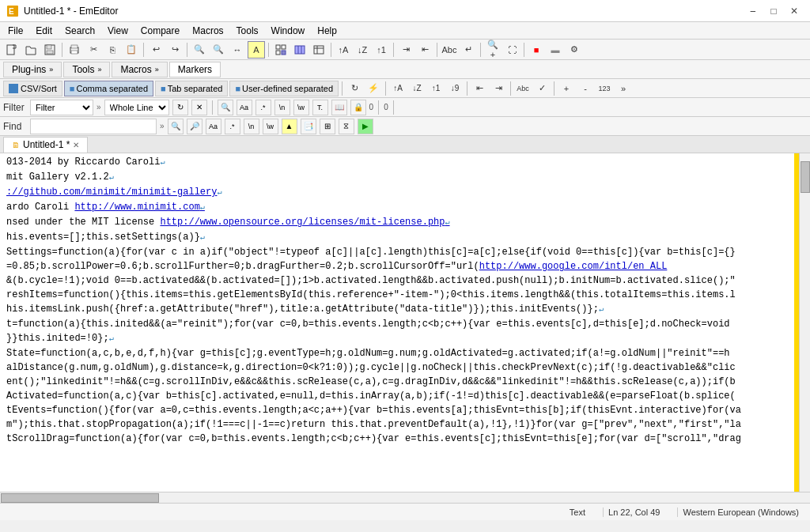 The width and height of the screenshot is (810, 532). Describe the element at coordinates (199, 108) in the screenshot. I see `filter-clear-btn: ✕` at that location.